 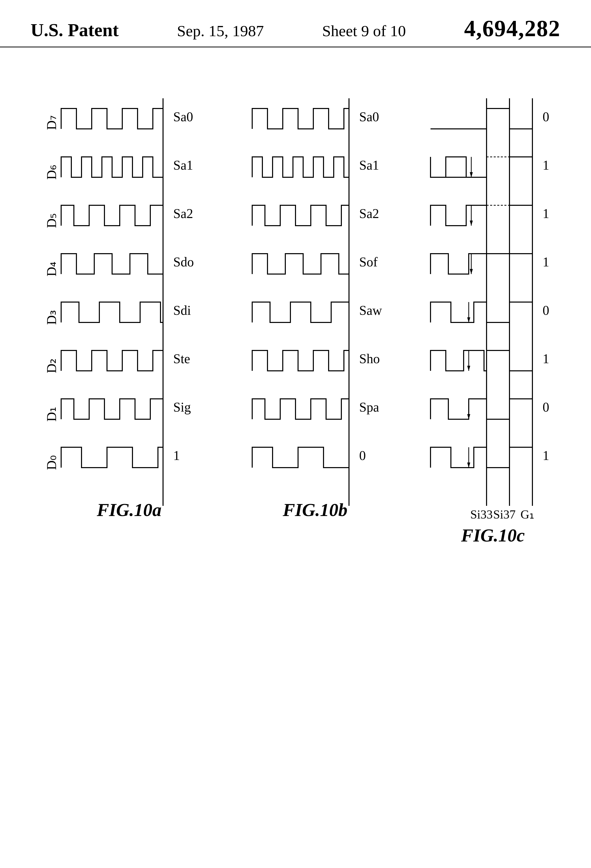 What do you see at coordinates (546, 310) in the screenshot?
I see `val0-label-c2: 0` at bounding box center [546, 310].